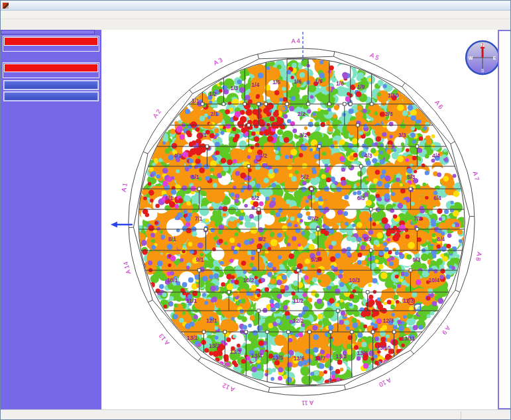 The height and width of the screenshot is (420, 511). I want to click on title-bar, so click(256, 5).